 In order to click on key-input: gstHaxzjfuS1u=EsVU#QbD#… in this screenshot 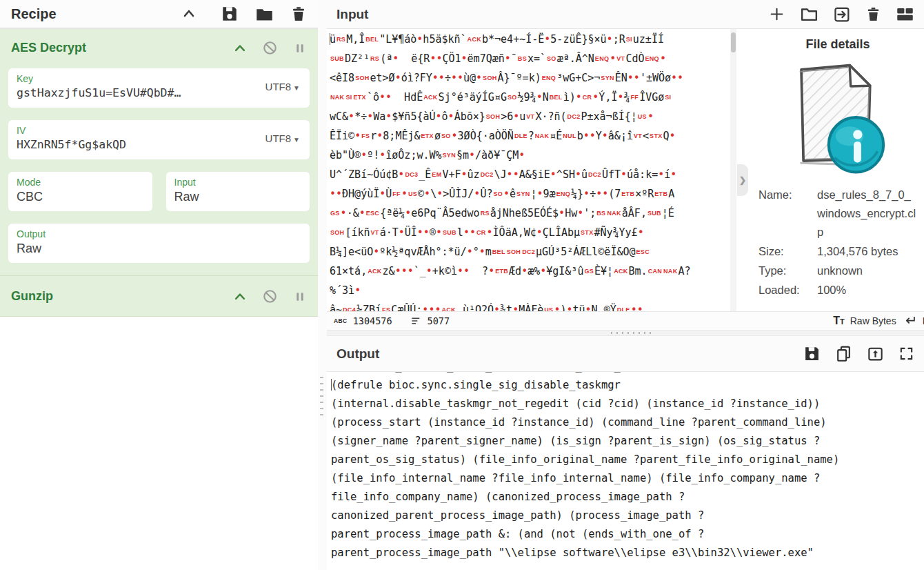, I will do `click(159, 93)`.